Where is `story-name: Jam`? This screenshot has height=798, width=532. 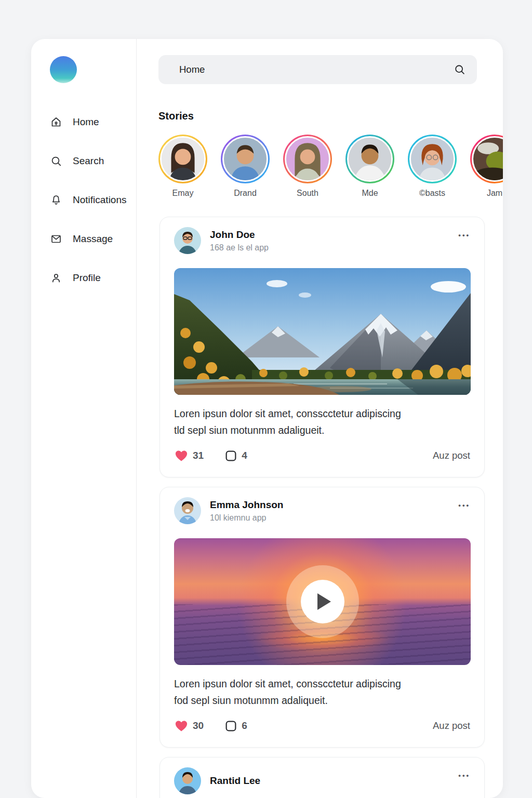
story-name: Jam is located at coordinates (486, 193).